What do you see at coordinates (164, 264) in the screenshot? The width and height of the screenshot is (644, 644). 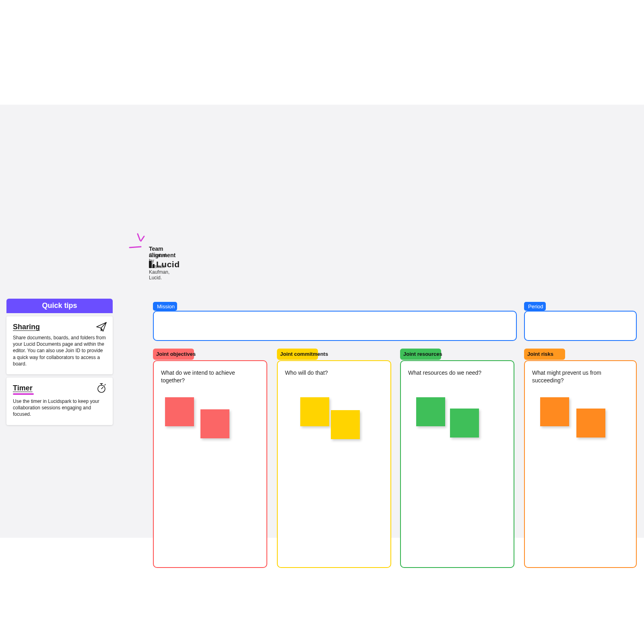 I see `lucid-logo: Lucid` at bounding box center [164, 264].